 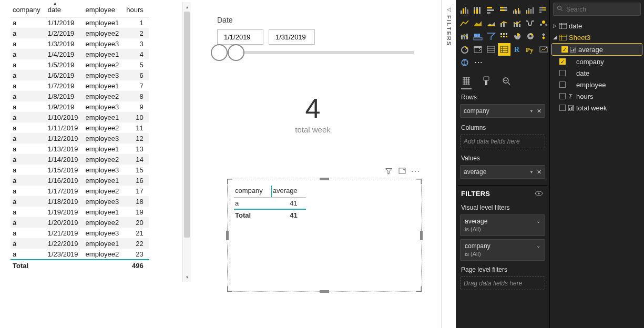 What do you see at coordinates (419, 181) in the screenshot?
I see `resize-corner-tr` at bounding box center [419, 181].